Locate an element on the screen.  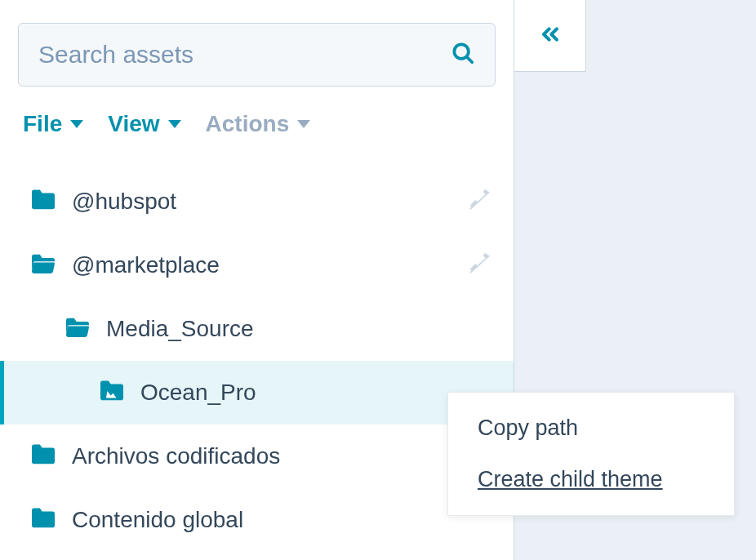
tree-item-archivos: Archivos codificados is located at coordinates (256, 456).